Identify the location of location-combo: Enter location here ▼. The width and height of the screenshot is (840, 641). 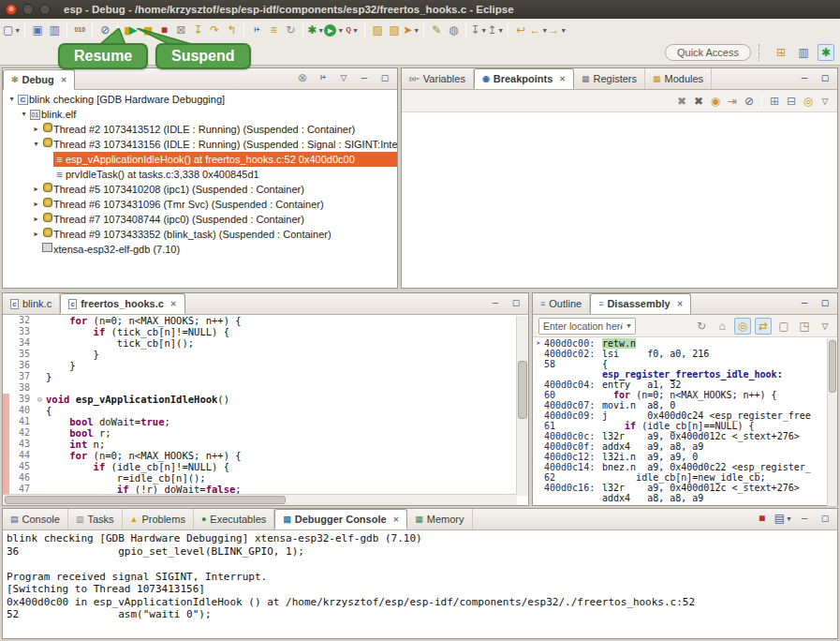
(587, 326).